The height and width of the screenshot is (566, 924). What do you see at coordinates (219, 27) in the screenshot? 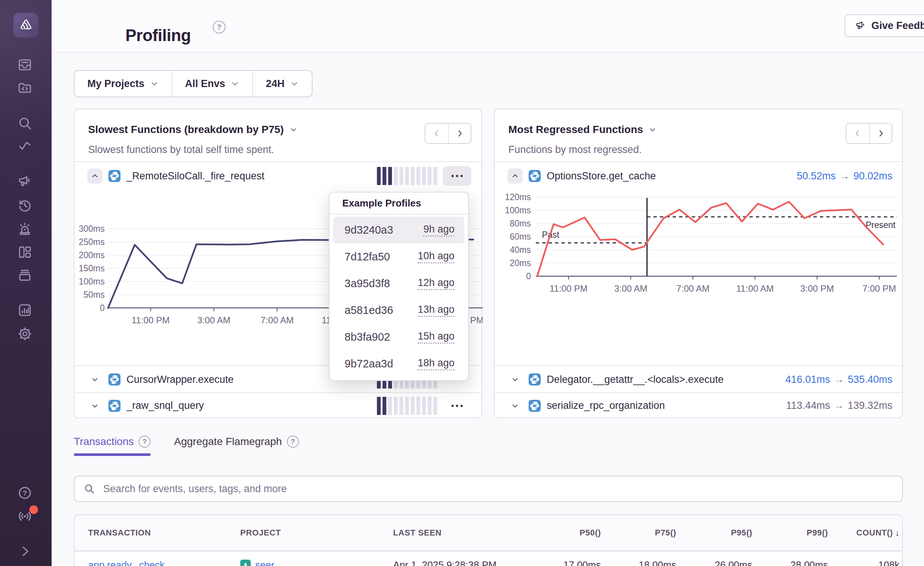
I see `page-help-icon: ?` at bounding box center [219, 27].